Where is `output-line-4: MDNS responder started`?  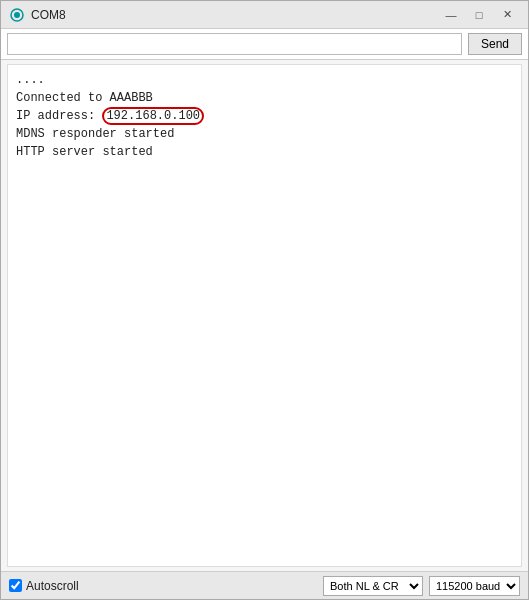
output-line-4: MDNS responder started is located at coordinates (264, 134).